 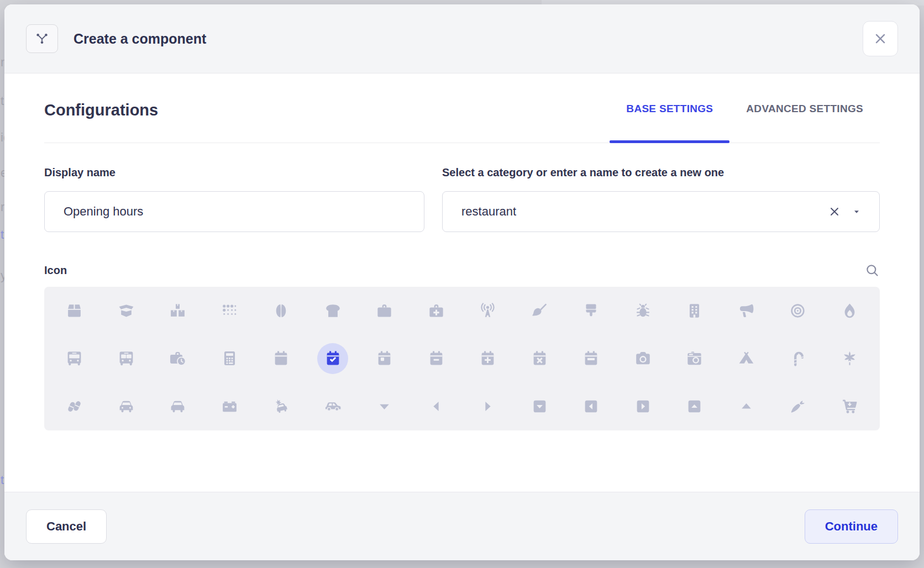 What do you see at coordinates (2, 284) in the screenshot?
I see `background-text-fragments: nticertyt` at bounding box center [2, 284].